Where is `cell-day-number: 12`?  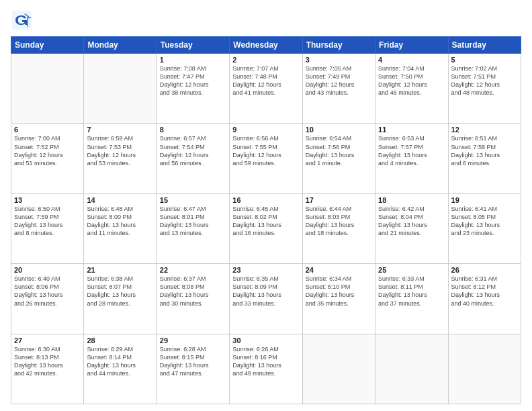
cell-day-number: 12 is located at coordinates (485, 130).